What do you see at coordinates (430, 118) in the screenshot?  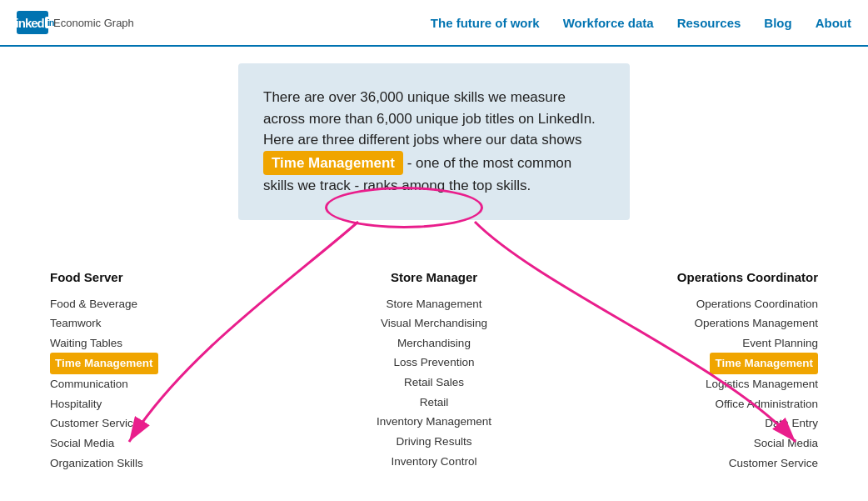 I see `info-text-before: There are over 36,000 unique skills we m…` at bounding box center [430, 118].